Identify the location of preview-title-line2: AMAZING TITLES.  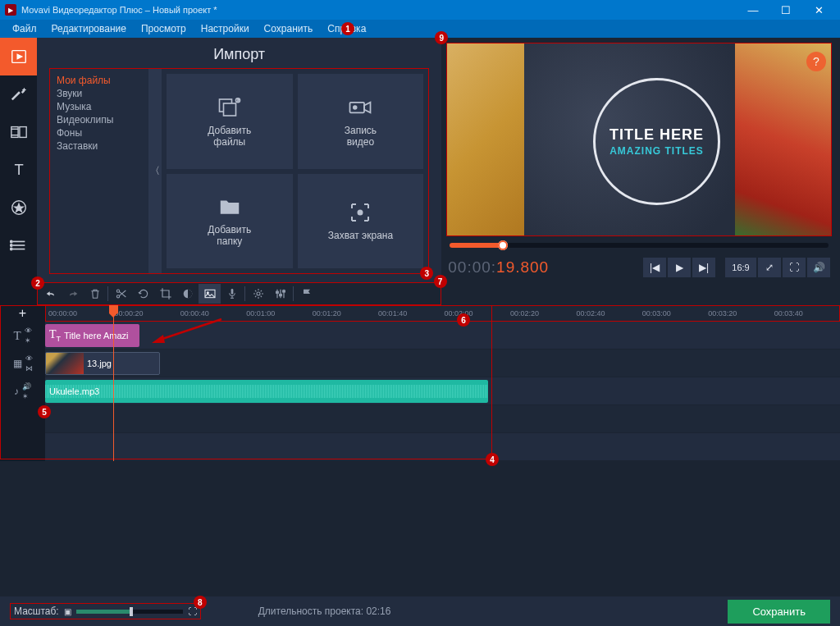
(656, 151).